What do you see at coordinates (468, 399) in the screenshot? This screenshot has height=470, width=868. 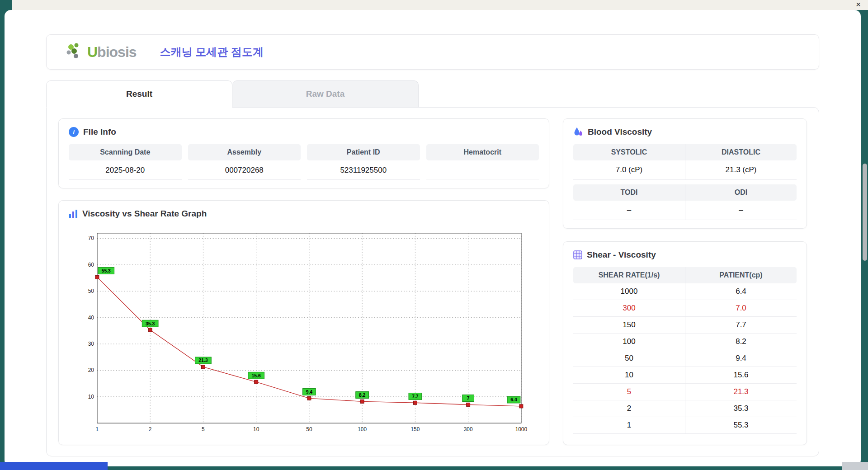 I see `svg-text: 7` at bounding box center [468, 399].